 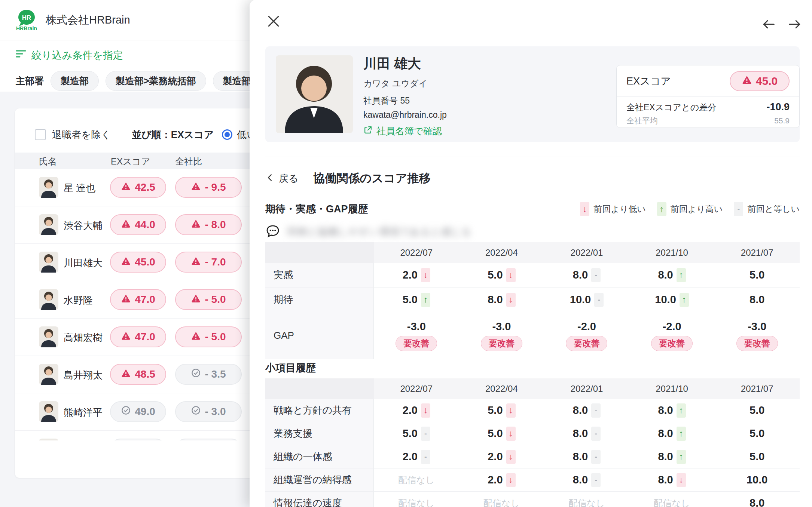 I want to click on ex-score-value: 45.0, so click(x=767, y=81).